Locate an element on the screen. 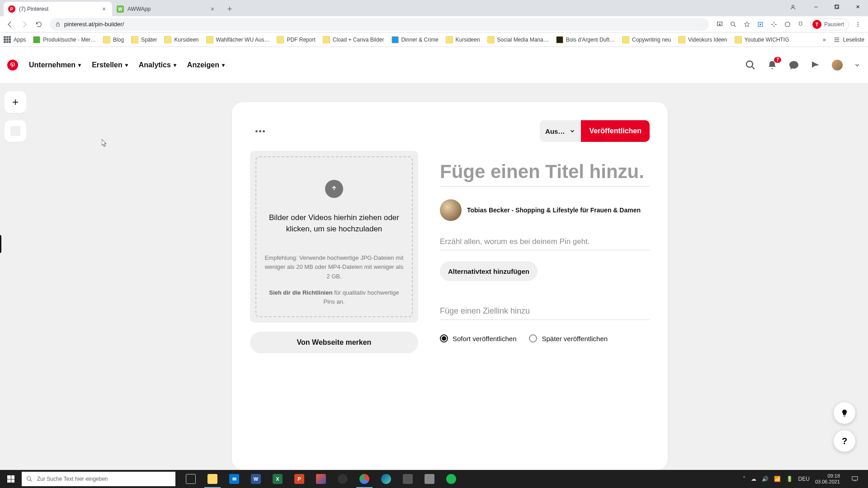  language-indicator: DEU is located at coordinates (804, 479).